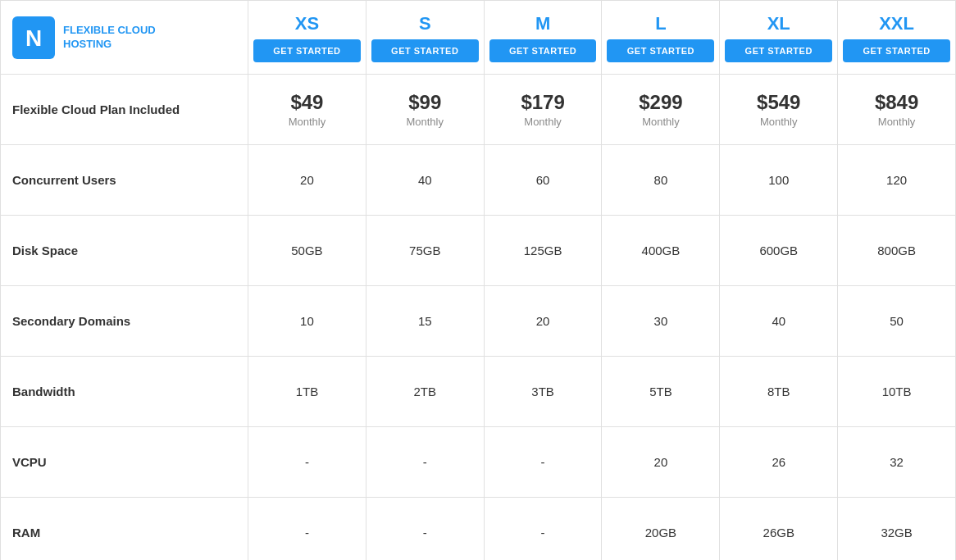 Image resolution: width=956 pixels, height=560 pixels. What do you see at coordinates (779, 180) in the screenshot?
I see `feature-value-0-4: 100` at bounding box center [779, 180].